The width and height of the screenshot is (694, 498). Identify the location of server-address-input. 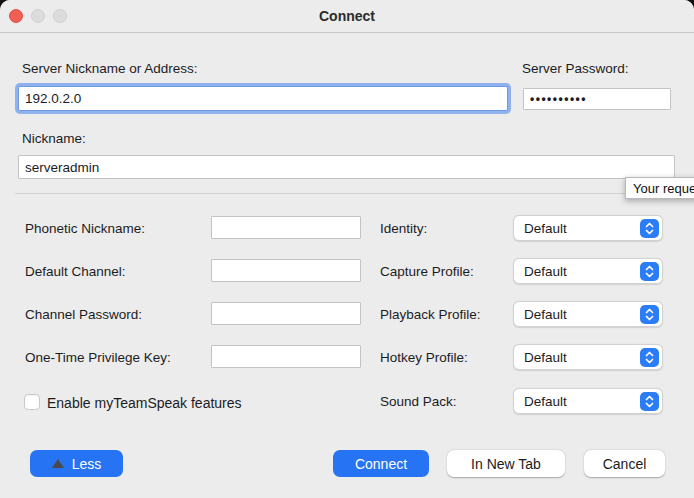
(263, 98).